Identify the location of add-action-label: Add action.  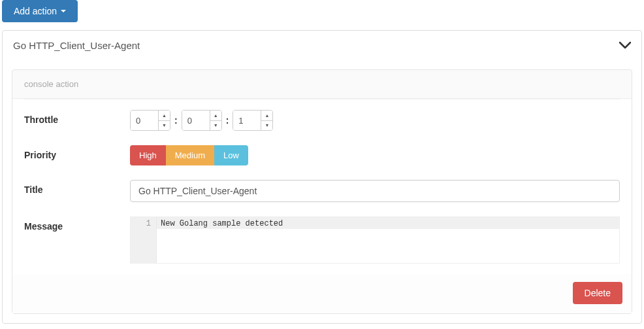
(35, 11).